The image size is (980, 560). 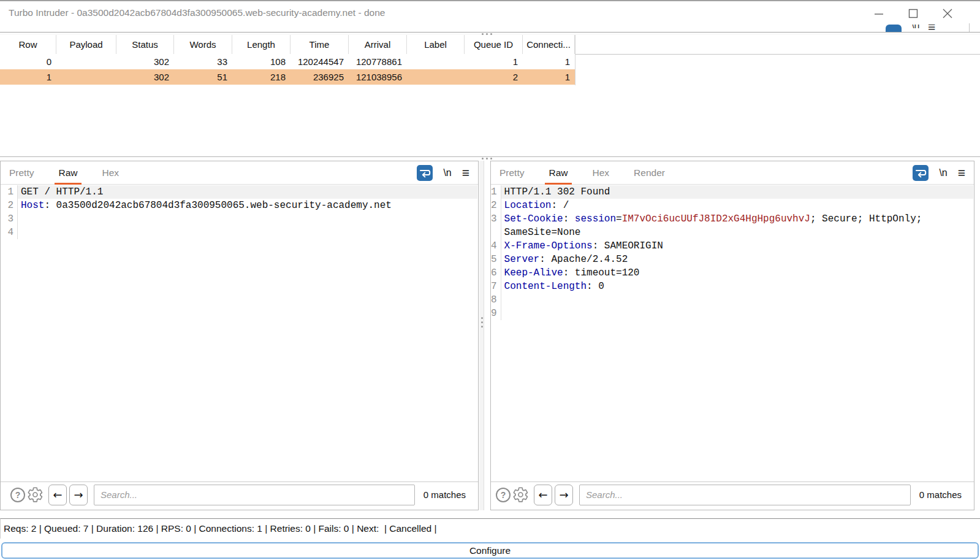 What do you see at coordinates (239, 219) in the screenshot?
I see `editor-line: 3` at bounding box center [239, 219].